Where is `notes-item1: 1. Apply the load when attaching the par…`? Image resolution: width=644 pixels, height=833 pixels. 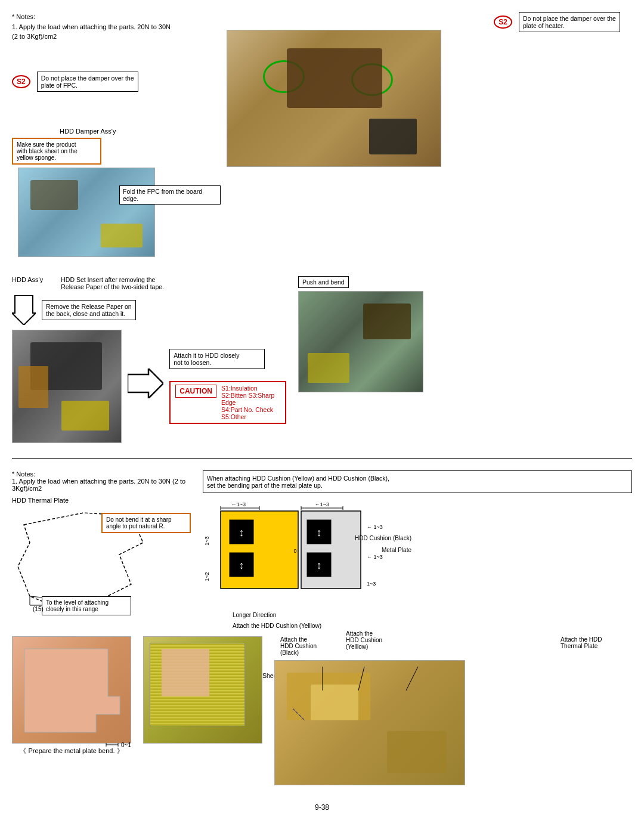 notes-item1: 1. Apply the load when attaching the par… is located at coordinates (113, 27).